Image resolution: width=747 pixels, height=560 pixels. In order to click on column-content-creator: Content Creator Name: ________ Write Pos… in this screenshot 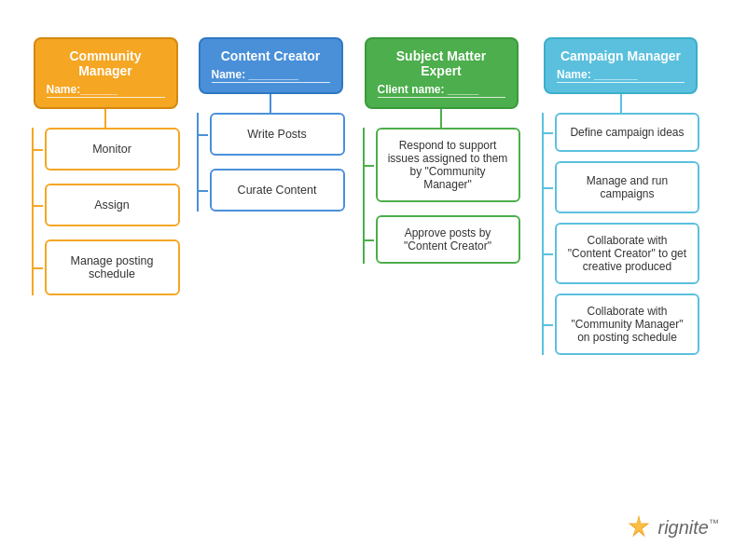, I will do `click(270, 125)`.